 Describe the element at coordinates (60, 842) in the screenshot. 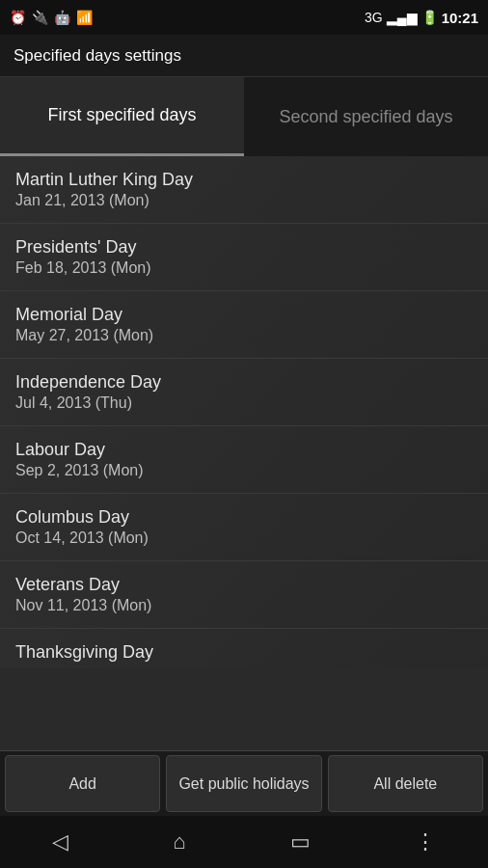

I see `back-button: ◁` at that location.